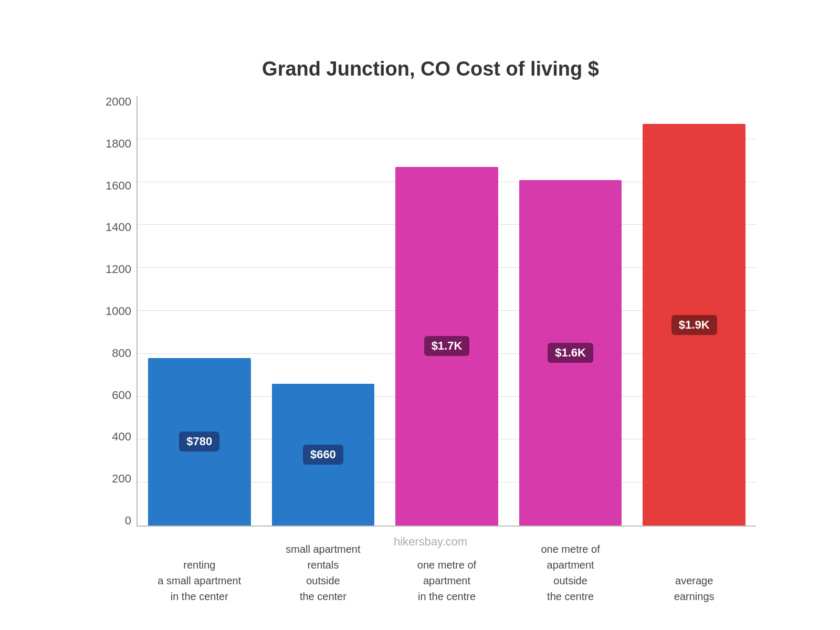 This screenshot has height=630, width=840. Describe the element at coordinates (571, 311) in the screenshot. I see `bar-group-sqm-outside: $1.6K one metre of apartmentoutsidethe c…` at that location.